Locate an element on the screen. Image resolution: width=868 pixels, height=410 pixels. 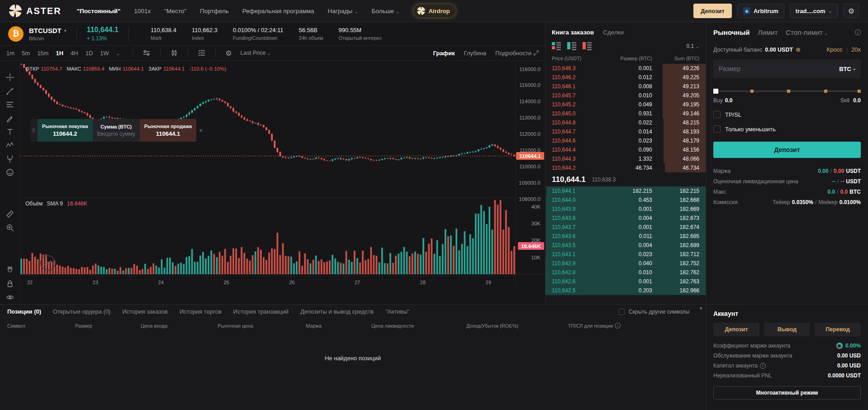
timeframe-15m: 15m is located at coordinates (43, 53).